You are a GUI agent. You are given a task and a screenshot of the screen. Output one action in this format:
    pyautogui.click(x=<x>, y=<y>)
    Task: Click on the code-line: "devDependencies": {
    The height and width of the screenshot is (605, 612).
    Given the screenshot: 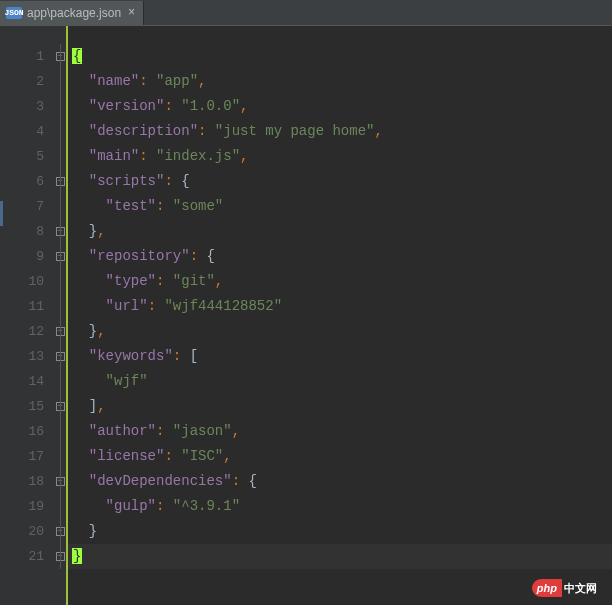 What is the action you would take?
    pyautogui.click(x=340, y=482)
    